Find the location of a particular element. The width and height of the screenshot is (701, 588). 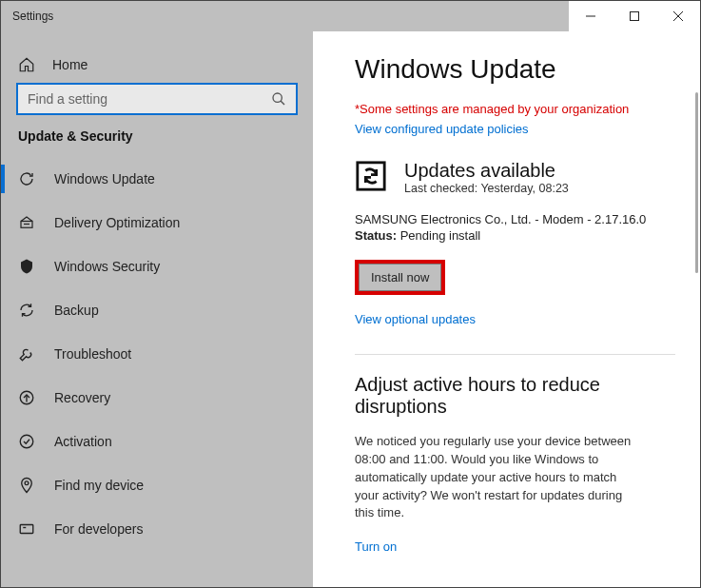

search-icon is located at coordinates (279, 99).